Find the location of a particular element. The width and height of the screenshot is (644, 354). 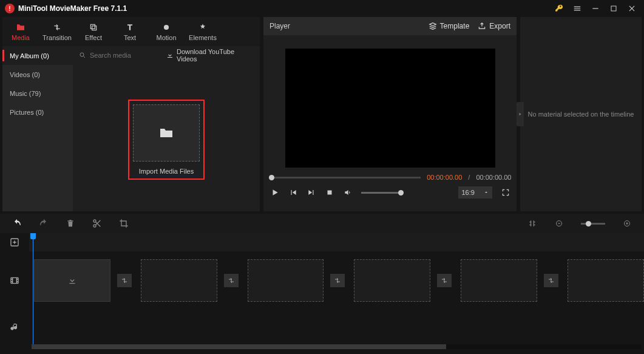

redo-button is located at coordinates (44, 223).